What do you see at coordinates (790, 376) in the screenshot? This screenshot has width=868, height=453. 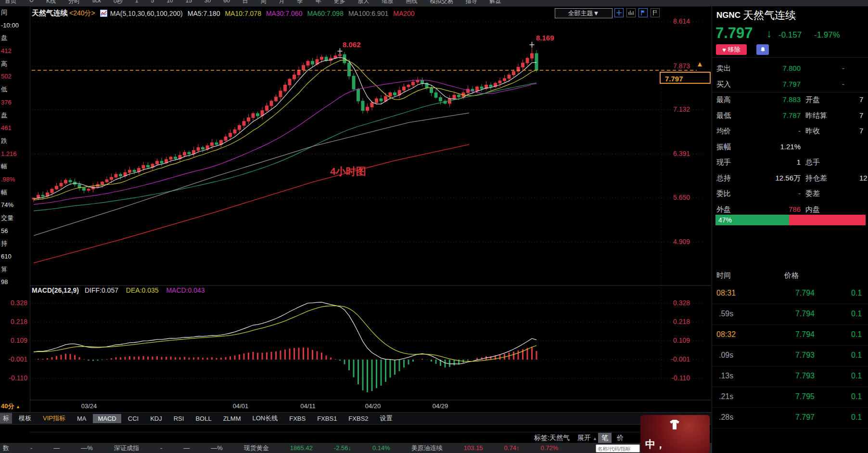 I see `sales-row: .13s7.7930.1` at bounding box center [790, 376].